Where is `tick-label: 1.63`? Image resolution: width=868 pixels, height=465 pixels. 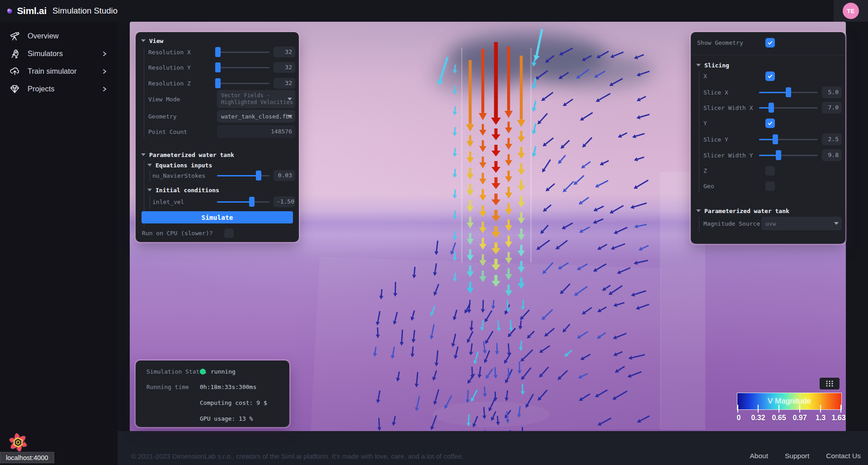
tick-label: 1.63 is located at coordinates (838, 418).